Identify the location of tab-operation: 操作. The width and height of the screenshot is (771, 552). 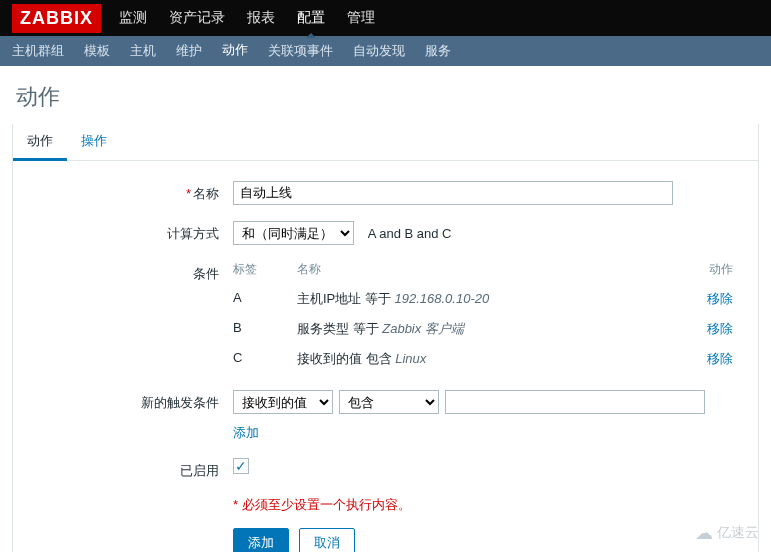
(94, 142).